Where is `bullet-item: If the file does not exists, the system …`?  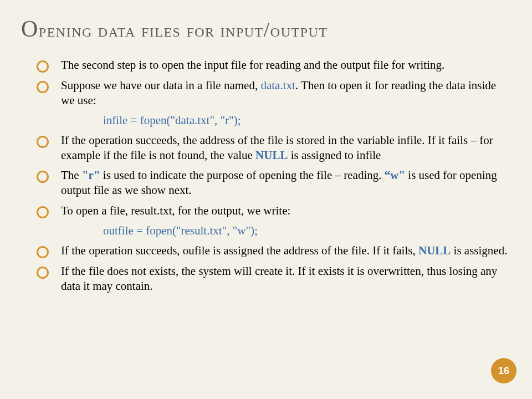
bullet-item: If the file does not exists, the system … is located at coordinates (274, 279).